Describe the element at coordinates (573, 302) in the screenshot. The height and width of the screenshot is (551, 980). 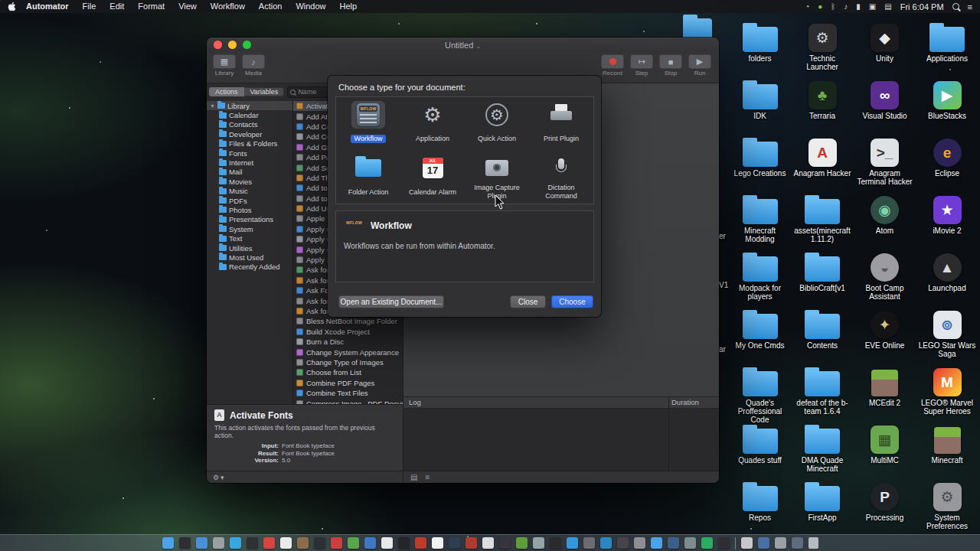
I see `choose-button: Choose` at that location.